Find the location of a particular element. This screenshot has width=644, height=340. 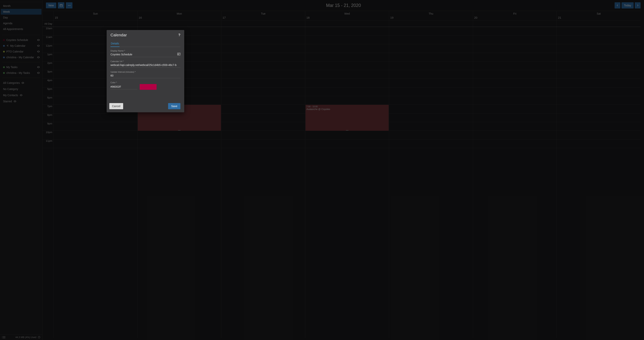

calendar-url-input is located at coordinates (146, 65).